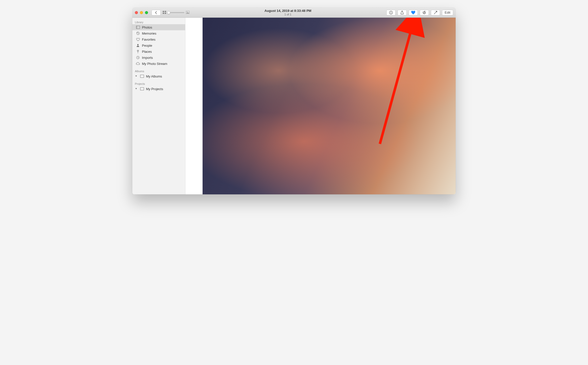 The height and width of the screenshot is (365, 588). What do you see at coordinates (159, 76) in the screenshot?
I see `sidebar-item-my-albums: My Albums` at bounding box center [159, 76].